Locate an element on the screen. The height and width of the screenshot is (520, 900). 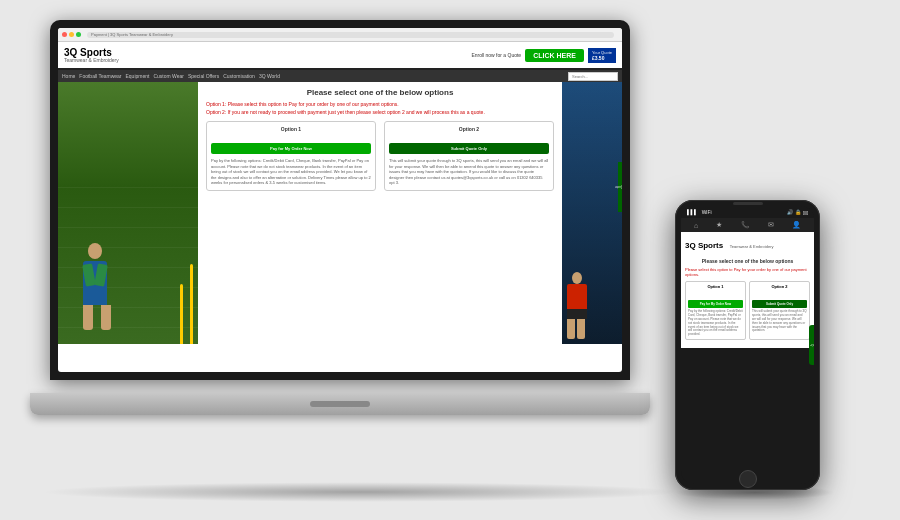
nav-phone-icon: 📞 is located at coordinates (746, 225).